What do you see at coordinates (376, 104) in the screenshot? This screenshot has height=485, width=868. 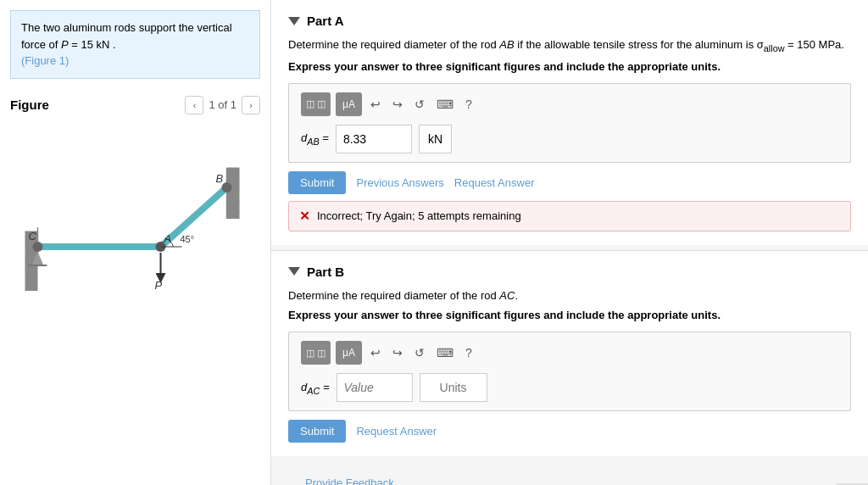 I see `undo-button-a: ↩` at bounding box center [376, 104].